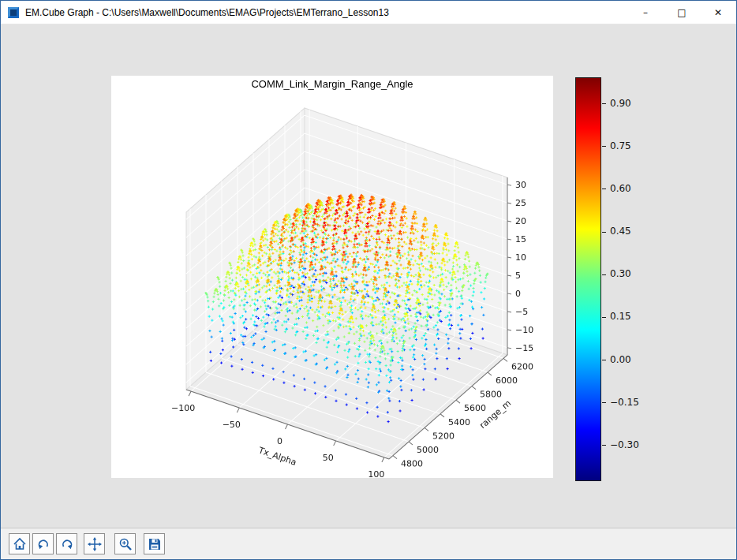  I want to click on pan-icon, so click(95, 544).